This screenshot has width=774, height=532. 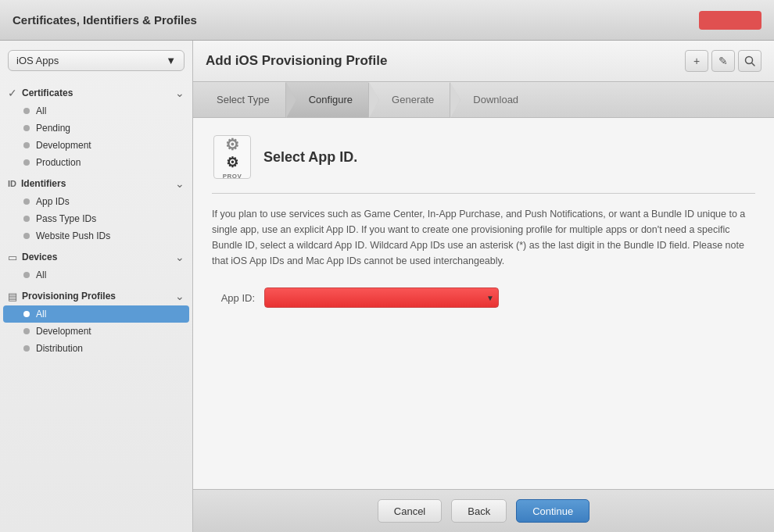 What do you see at coordinates (723, 61) in the screenshot?
I see `edit-button: ✎` at bounding box center [723, 61].